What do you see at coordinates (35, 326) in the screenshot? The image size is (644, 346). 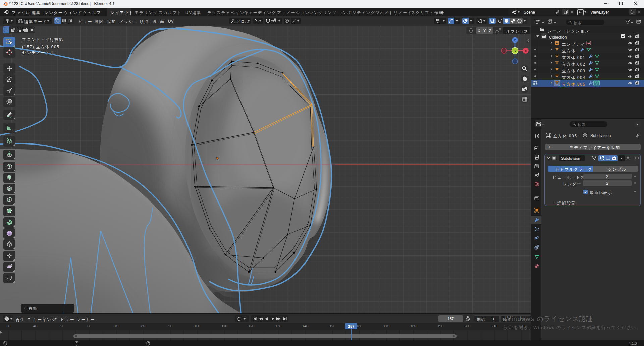 I see `svg-text: 40` at bounding box center [35, 326].